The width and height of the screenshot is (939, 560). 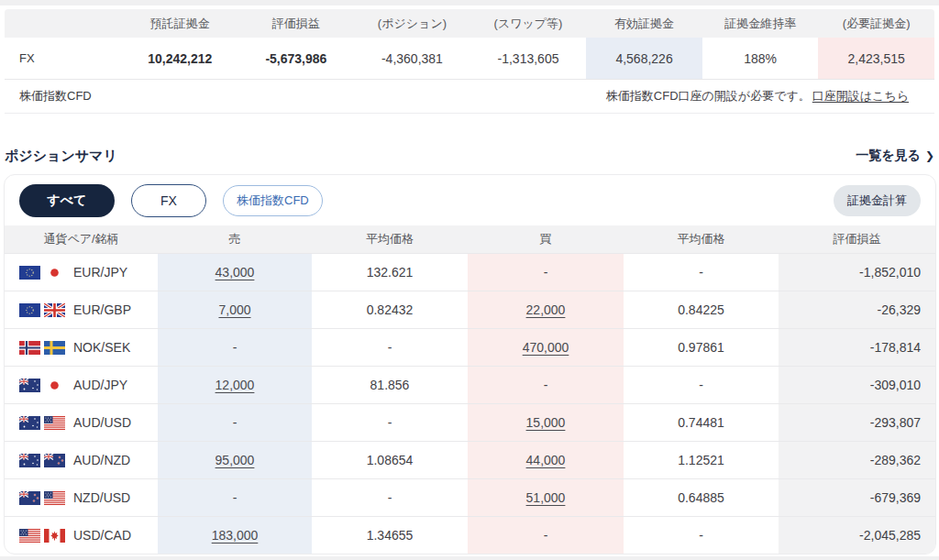 I want to click on header-valuation-pl: 評価損益, so click(x=297, y=24).